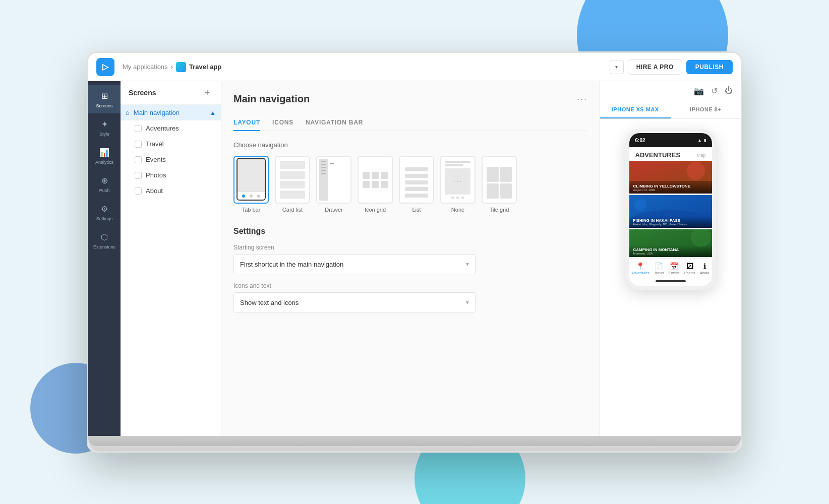 Image resolution: width=829 pixels, height=504 pixels. What do you see at coordinates (354, 302) in the screenshot?
I see `icons-text-select: Show text and icons ▾` at bounding box center [354, 302].